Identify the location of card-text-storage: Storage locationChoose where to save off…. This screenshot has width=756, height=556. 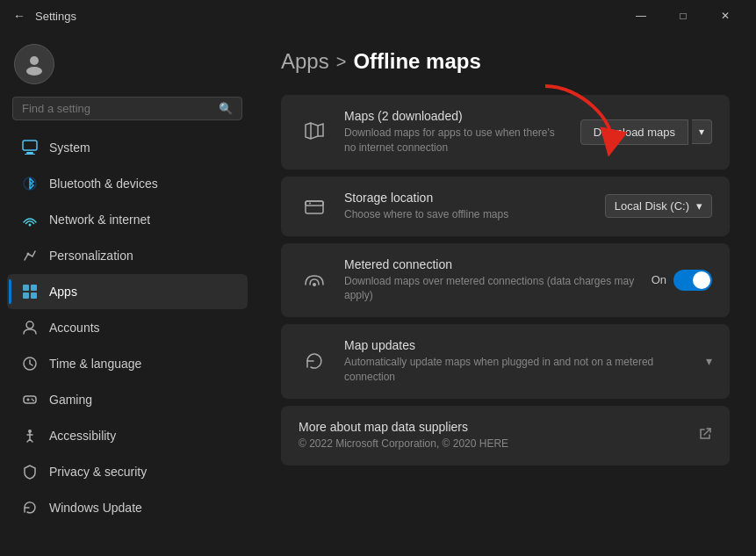
(467, 206).